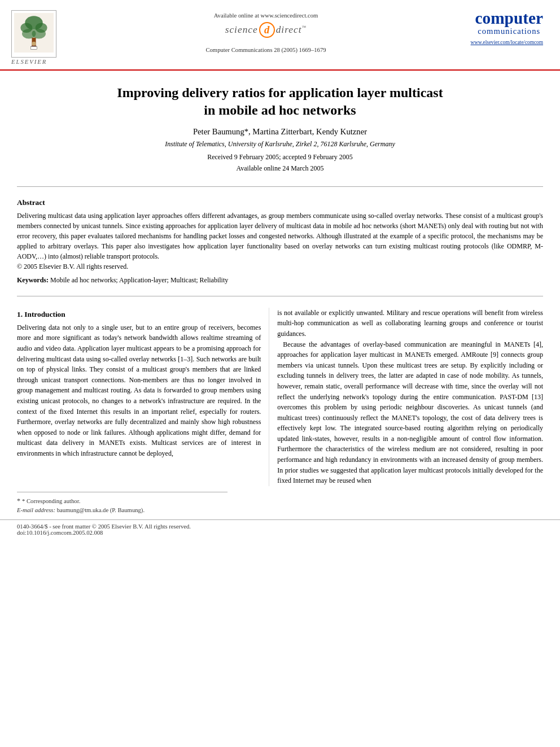  I want to click on bottom-bar: 0140-3664/$ - see front matter © 2005 El…, so click(280, 530).